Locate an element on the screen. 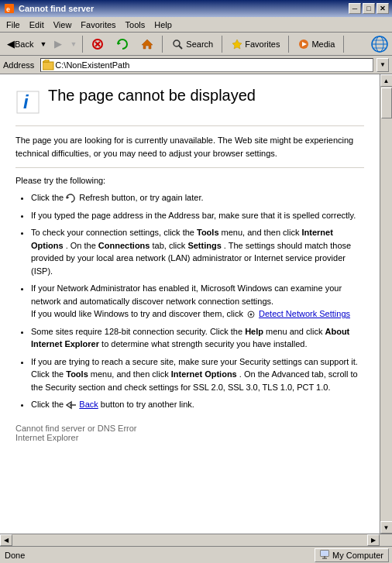 The image size is (392, 563). menu-help: Help is located at coordinates (163, 25).